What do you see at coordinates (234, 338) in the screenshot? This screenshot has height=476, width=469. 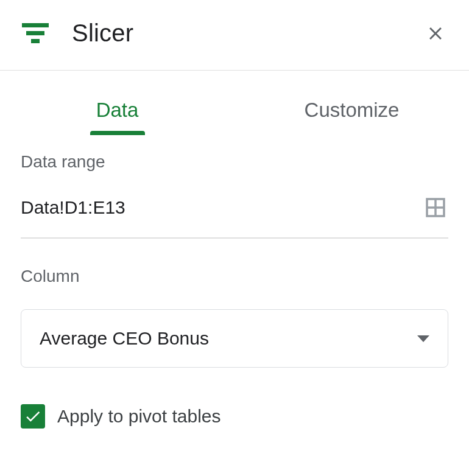 I see `column-dropdown: Average CEO Bonus` at bounding box center [234, 338].